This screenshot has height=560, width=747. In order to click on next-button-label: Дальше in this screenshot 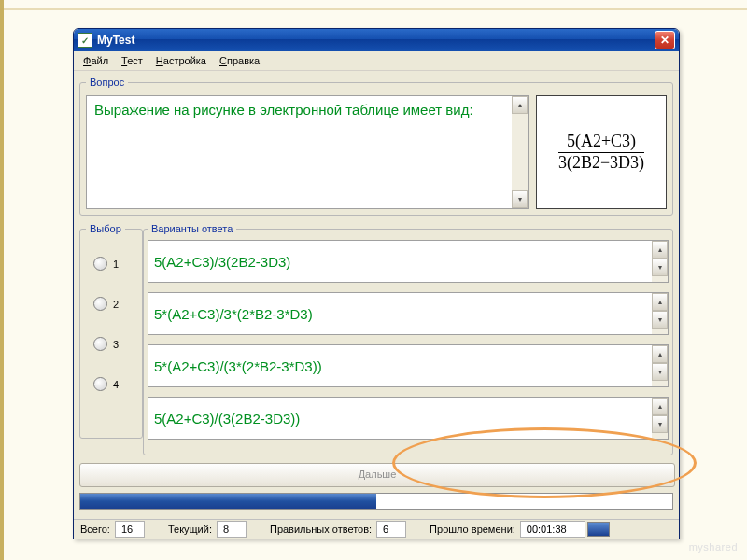, I will do `click(377, 474)`.